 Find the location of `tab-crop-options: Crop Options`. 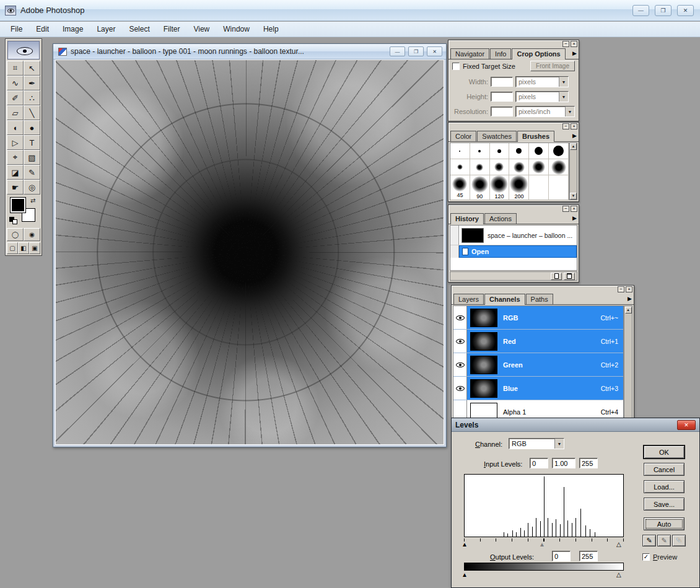

tab-crop-options: Crop Options is located at coordinates (538, 54).